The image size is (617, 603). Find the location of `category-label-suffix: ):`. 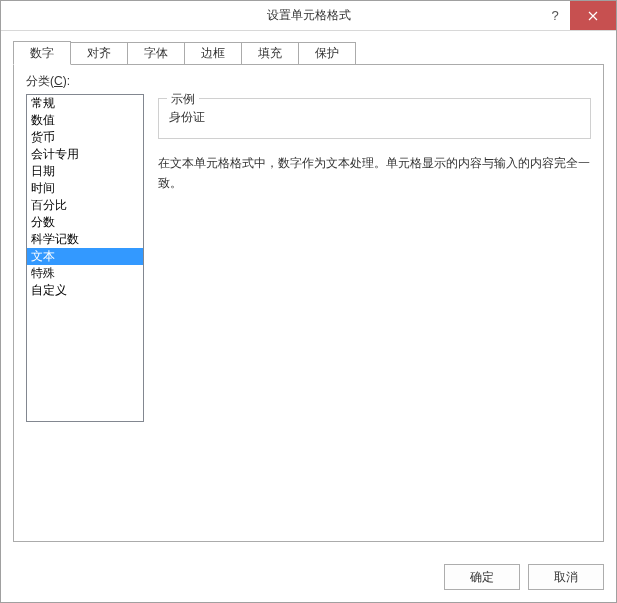

category-label-suffix: ): is located at coordinates (66, 81).